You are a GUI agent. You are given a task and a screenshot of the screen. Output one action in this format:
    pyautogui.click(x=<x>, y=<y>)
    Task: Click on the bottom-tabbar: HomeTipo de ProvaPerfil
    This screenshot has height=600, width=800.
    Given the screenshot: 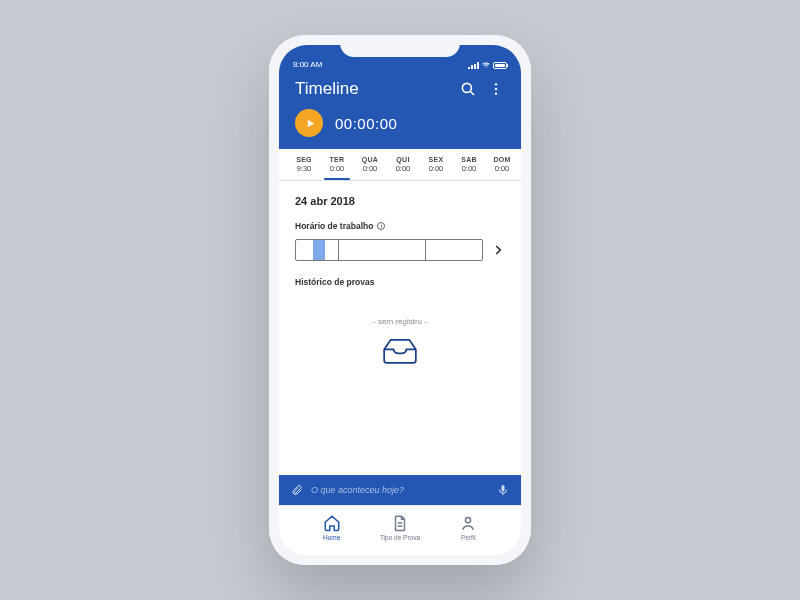 What is the action you would take?
    pyautogui.click(x=400, y=530)
    